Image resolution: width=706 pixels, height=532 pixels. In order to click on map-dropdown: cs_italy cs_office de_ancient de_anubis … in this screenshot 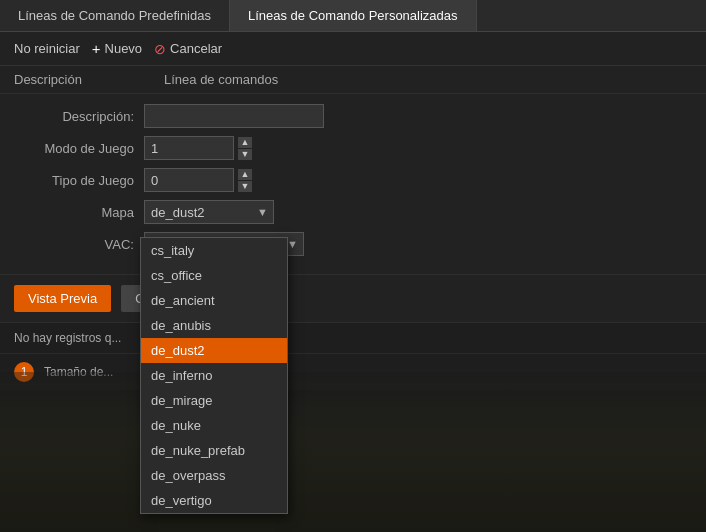, I will do `click(214, 376)`.